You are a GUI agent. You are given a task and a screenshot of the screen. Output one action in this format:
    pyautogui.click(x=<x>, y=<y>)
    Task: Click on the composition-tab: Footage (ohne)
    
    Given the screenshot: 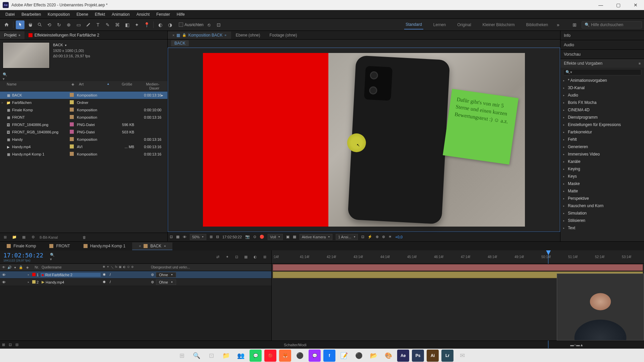 What is the action you would take?
    pyautogui.click(x=283, y=35)
    